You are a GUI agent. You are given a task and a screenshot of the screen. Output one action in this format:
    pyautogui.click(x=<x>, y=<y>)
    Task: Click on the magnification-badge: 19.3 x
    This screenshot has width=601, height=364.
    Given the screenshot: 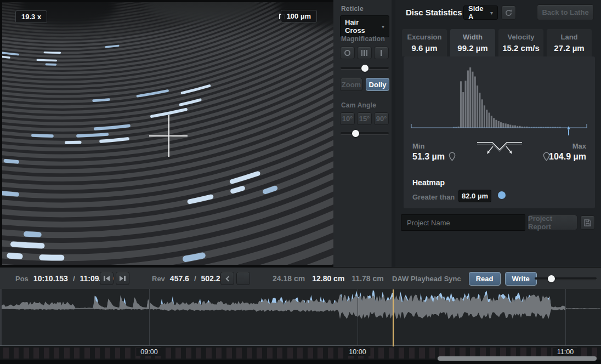 What is the action you would take?
    pyautogui.click(x=31, y=16)
    